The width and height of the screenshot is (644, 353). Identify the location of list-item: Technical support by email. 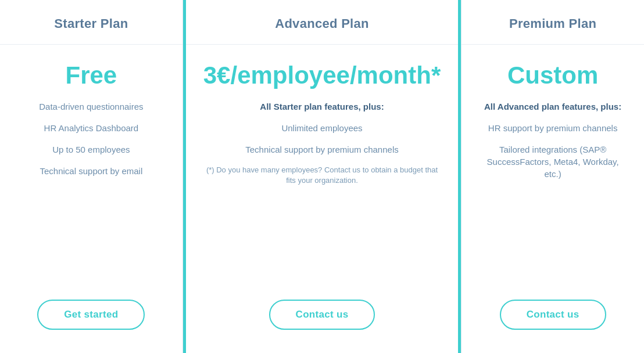
(91, 171).